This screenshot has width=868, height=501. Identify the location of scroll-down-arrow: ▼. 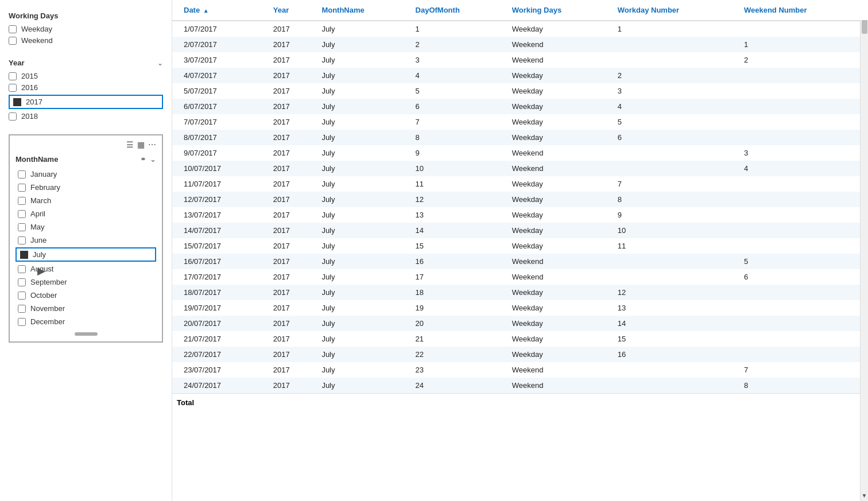
(863, 496).